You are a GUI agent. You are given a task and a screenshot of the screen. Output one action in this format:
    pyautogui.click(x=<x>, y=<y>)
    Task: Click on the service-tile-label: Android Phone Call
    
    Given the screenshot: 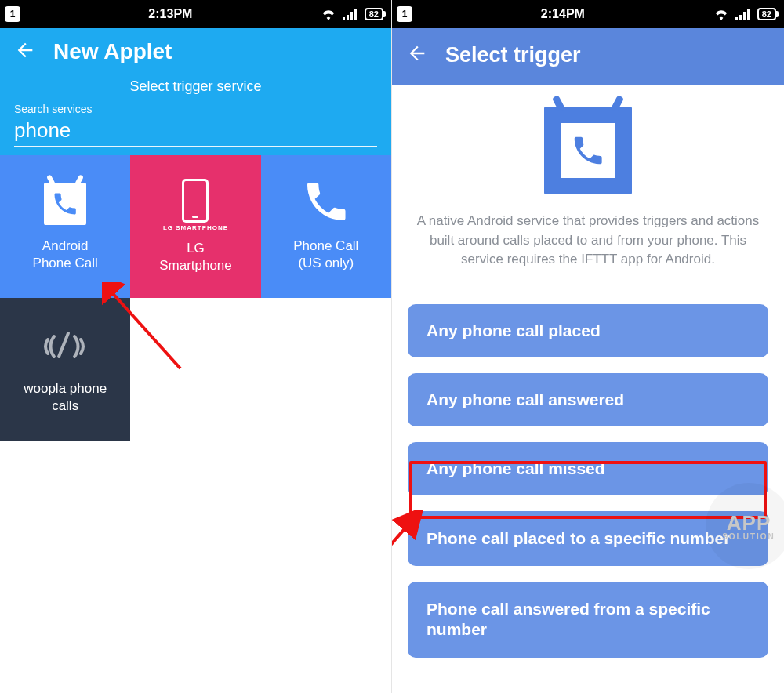 What is the action you would take?
    pyautogui.click(x=66, y=255)
    